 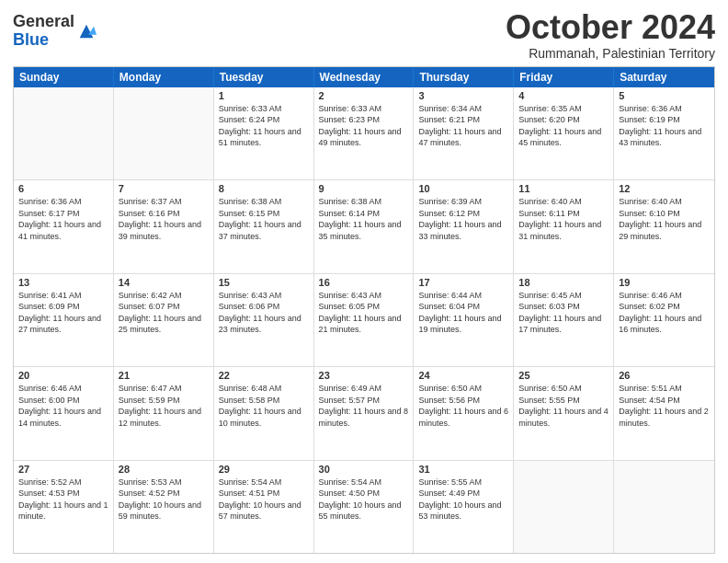 I want to click on day-number: 24, so click(x=463, y=375).